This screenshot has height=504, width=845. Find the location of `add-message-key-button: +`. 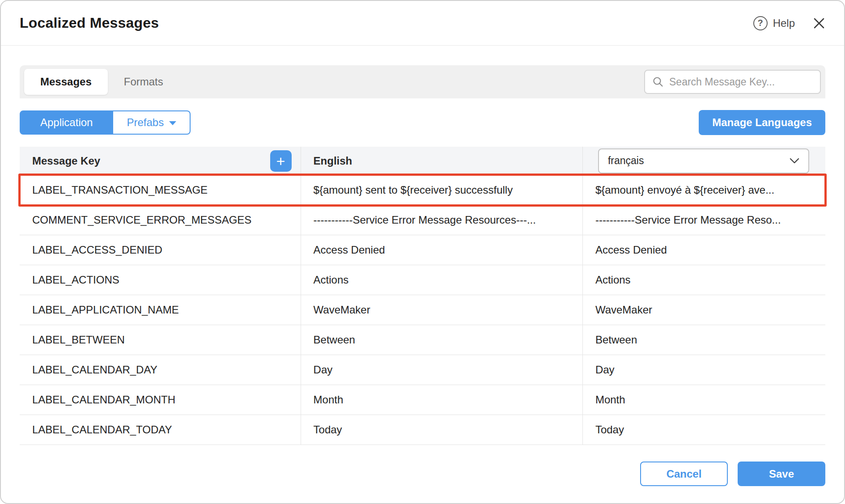

add-message-key-button: + is located at coordinates (281, 161).